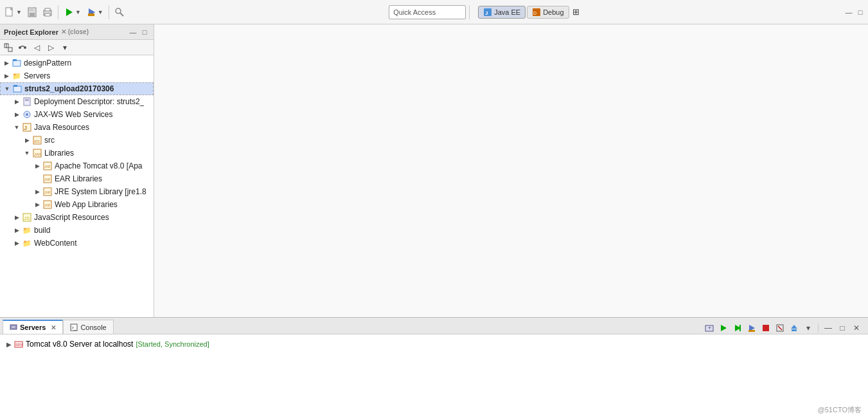 This screenshot has width=868, height=420. What do you see at coordinates (752, 328) in the screenshot?
I see `servers-debug-btn` at bounding box center [752, 328].